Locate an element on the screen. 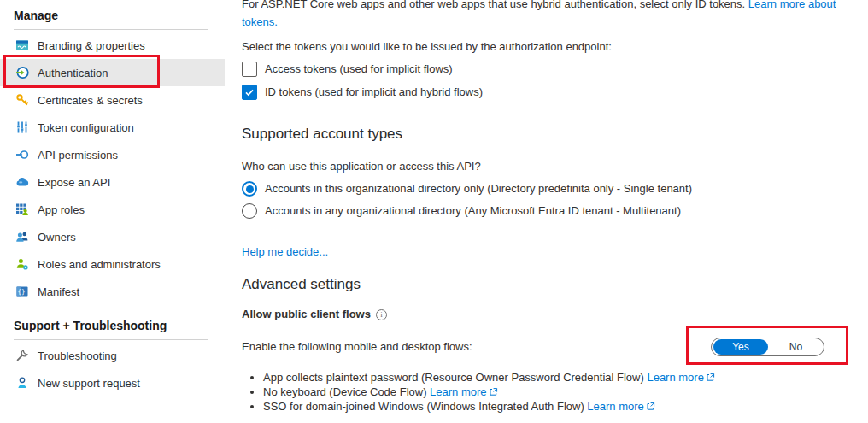 The image size is (868, 423). sidebar-item-roles-administrators: Roles and administrators is located at coordinates (113, 264).